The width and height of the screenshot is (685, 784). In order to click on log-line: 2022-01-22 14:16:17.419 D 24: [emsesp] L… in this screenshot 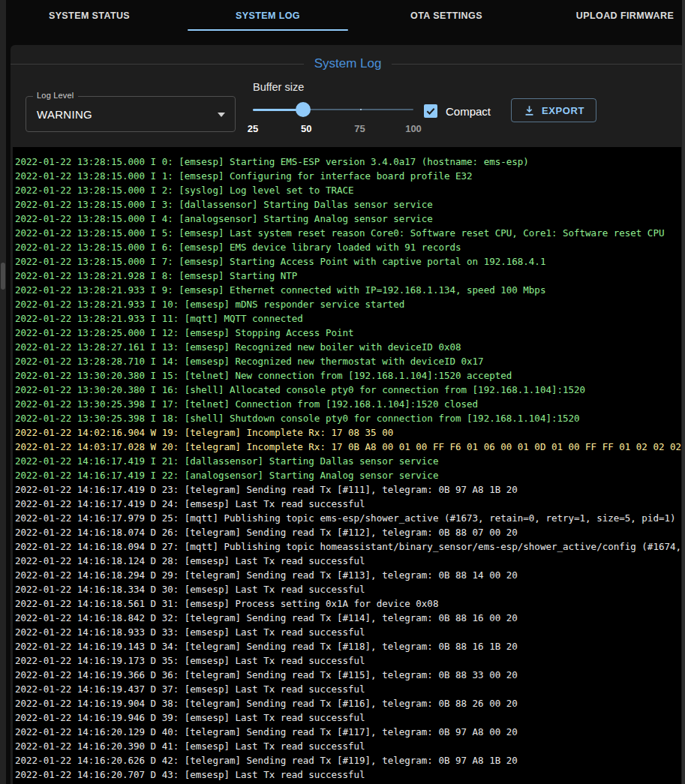, I will do `click(348, 504)`.